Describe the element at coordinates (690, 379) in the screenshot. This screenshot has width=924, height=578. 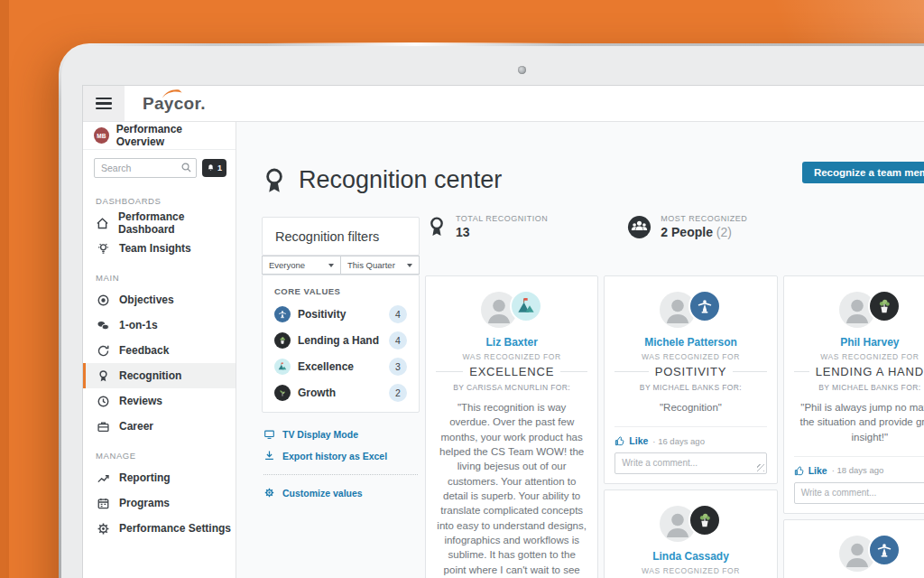
I see `recognition-card-michele-patterson: Michele Patterson WAS RECOGNIZED FOR POS…` at that location.